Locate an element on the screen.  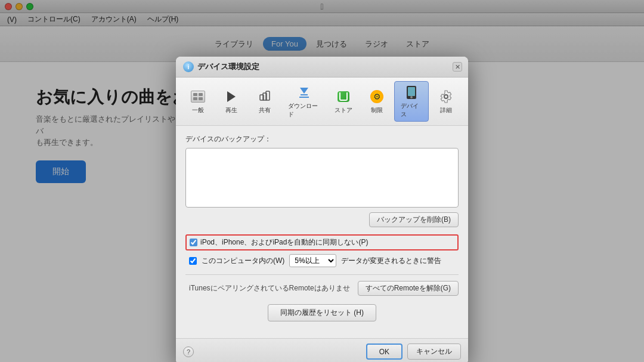
share-icon is located at coordinates (265, 97).